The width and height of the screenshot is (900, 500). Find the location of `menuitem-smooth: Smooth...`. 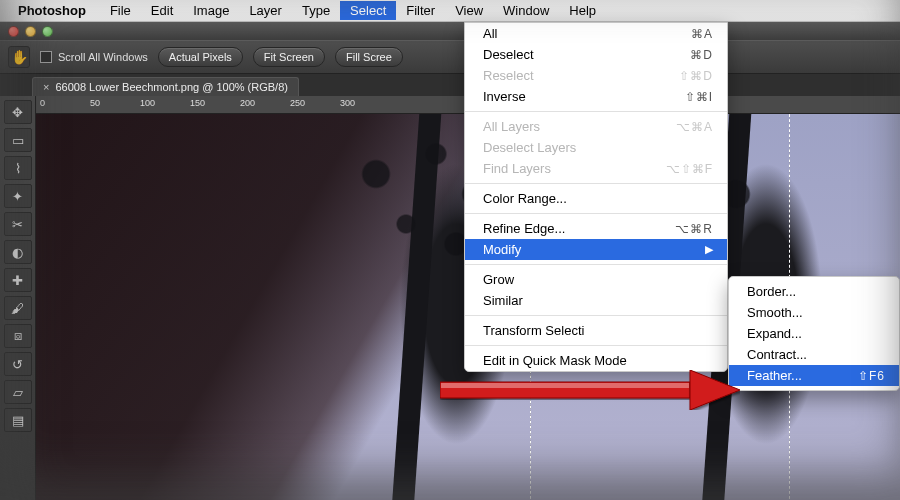

menuitem-smooth: Smooth... is located at coordinates (814, 312).